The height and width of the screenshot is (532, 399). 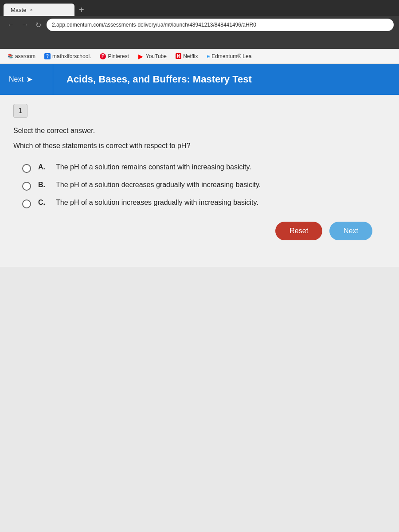 I want to click on assroom-icon: 📚, so click(x=10, y=56).